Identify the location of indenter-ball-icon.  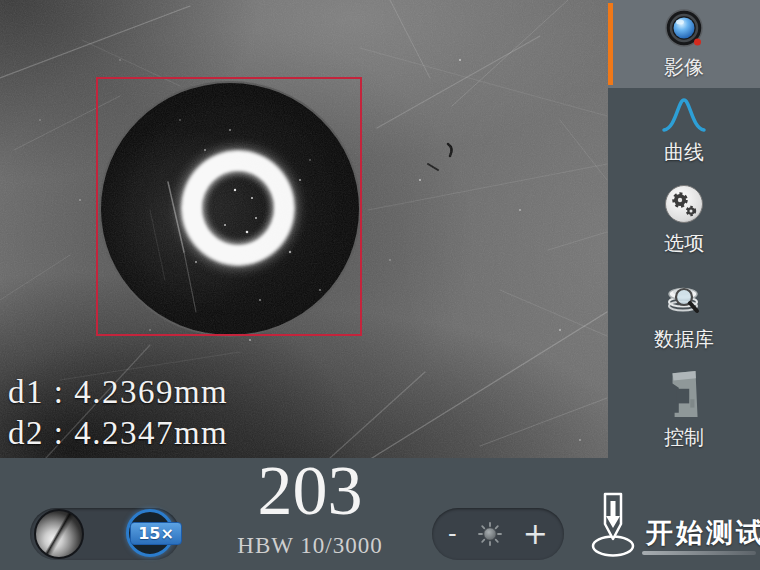
(59, 534).